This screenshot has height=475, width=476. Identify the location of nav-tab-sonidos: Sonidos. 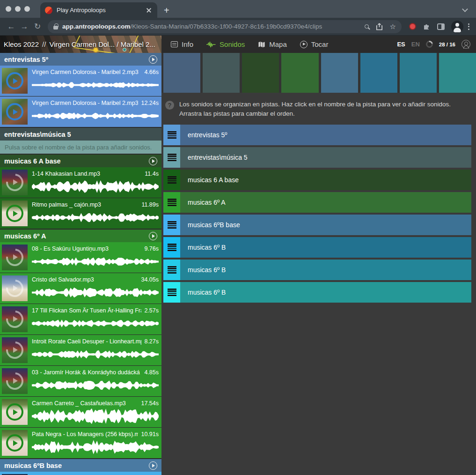
(226, 44).